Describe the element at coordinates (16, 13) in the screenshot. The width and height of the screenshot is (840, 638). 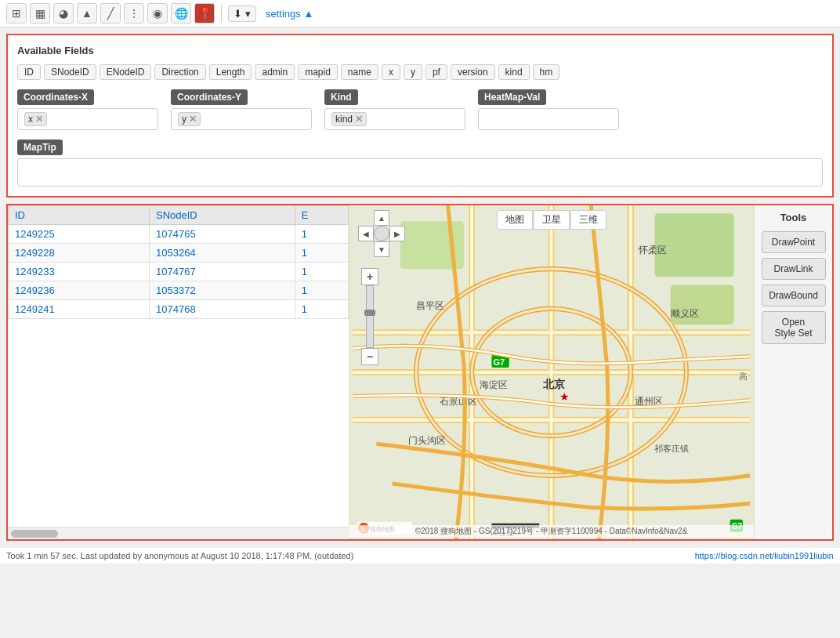
I see `table-icon: ⊞` at that location.